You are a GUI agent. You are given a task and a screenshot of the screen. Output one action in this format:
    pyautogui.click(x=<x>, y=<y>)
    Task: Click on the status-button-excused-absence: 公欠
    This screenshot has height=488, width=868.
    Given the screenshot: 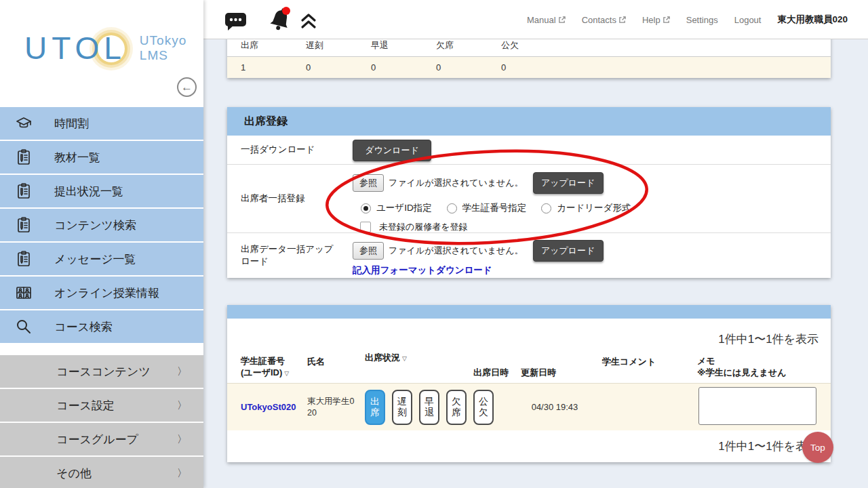 What is the action you would take?
    pyautogui.click(x=484, y=407)
    